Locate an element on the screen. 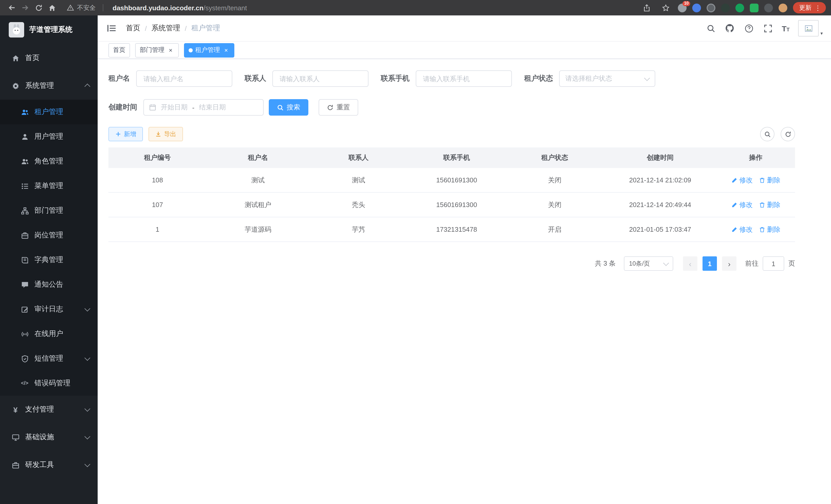  extension-icon-green is located at coordinates (740, 8).